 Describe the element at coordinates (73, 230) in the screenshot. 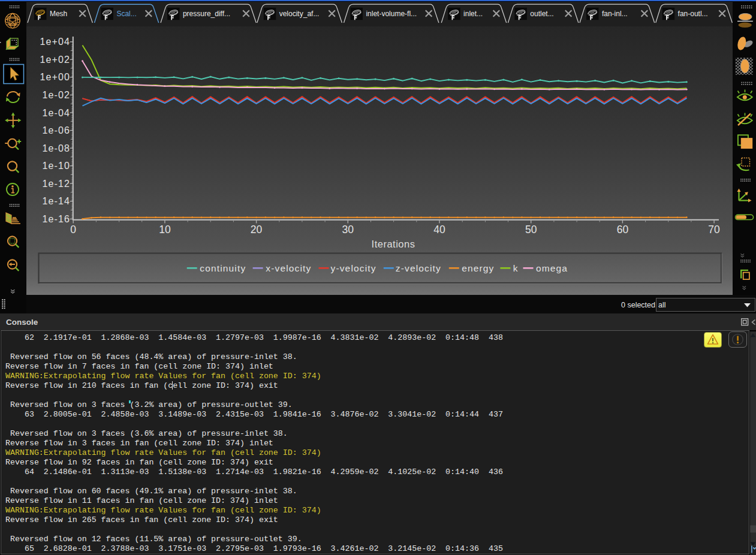

I see `svg-text: 0` at that location.